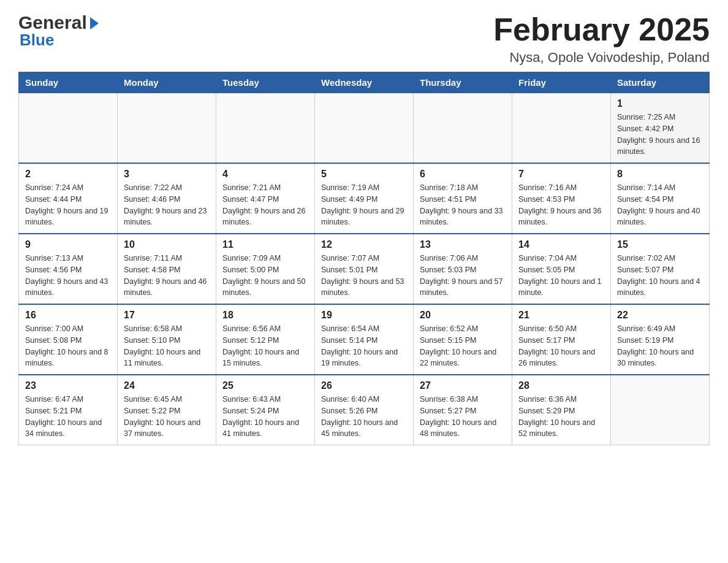 This screenshot has width=728, height=563. Describe the element at coordinates (364, 340) in the screenshot. I see `calendar-cell: 19Sunrise: 6:54 AMSunset: 5:14 PMDayligh…` at that location.